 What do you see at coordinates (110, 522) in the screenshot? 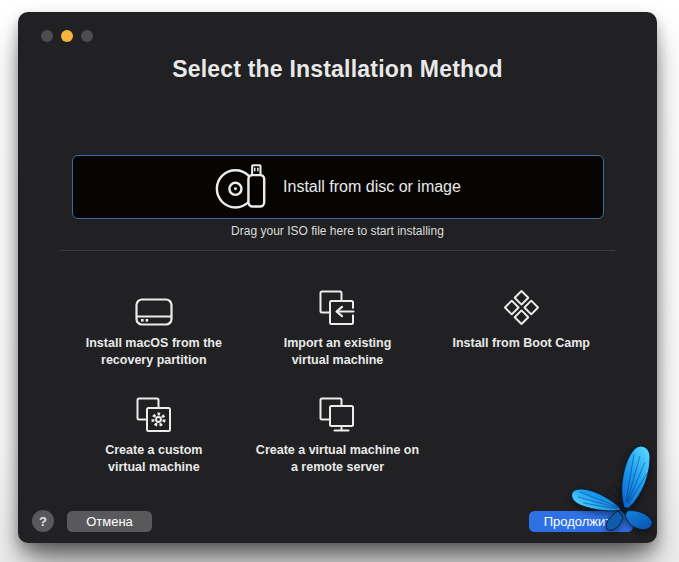
I see `cancel-button: Отмена` at bounding box center [110, 522].